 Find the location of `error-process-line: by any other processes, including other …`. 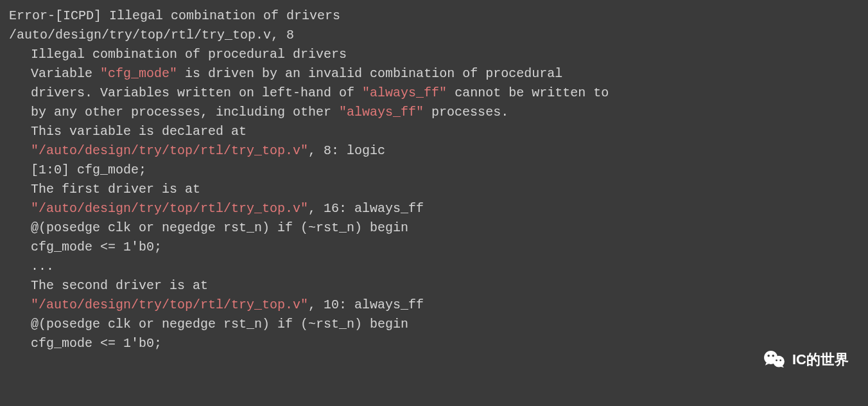

error-process-line: by any other processes, including other … is located at coordinates (434, 112).